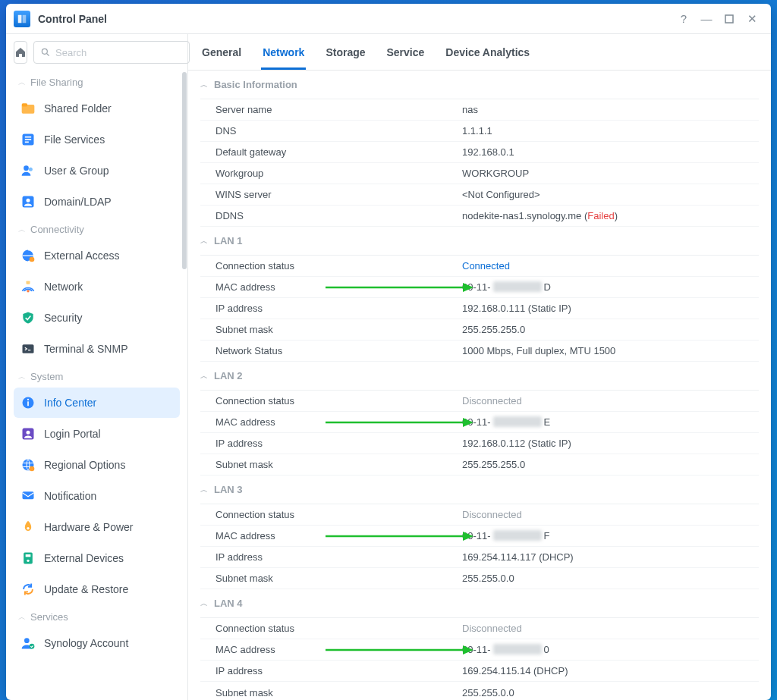 The height and width of the screenshot is (700, 777). I want to click on tab-general: General, so click(222, 58).